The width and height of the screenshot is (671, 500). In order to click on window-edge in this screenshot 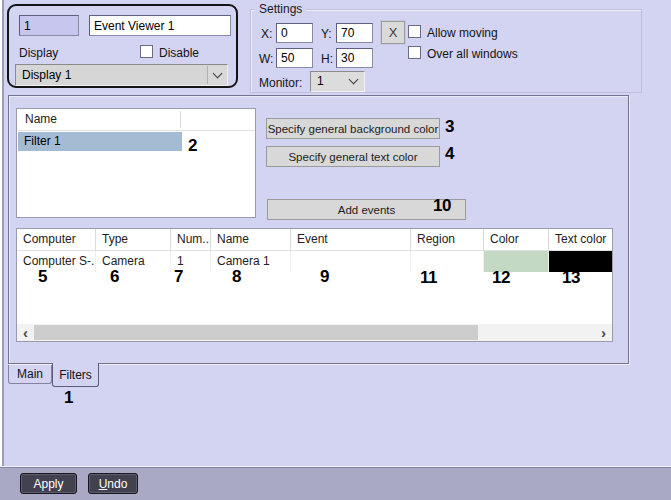, I will do `click(2, 234)`.